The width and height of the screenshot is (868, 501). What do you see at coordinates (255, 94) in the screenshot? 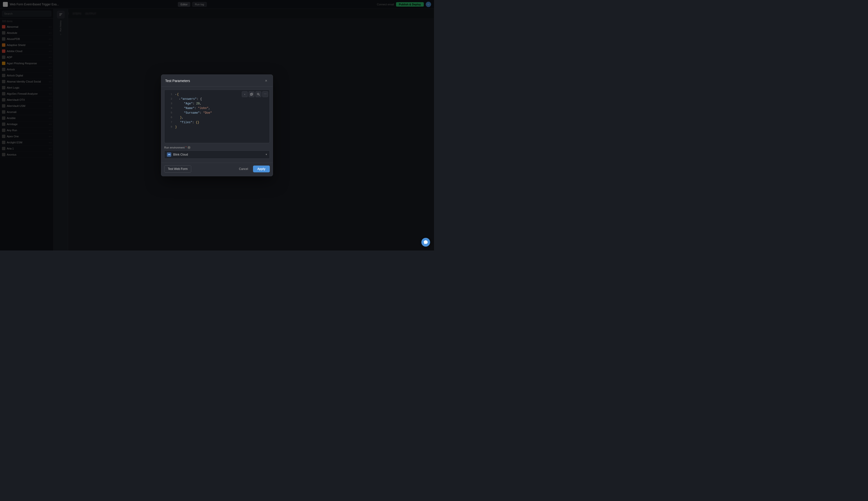
I see `code-toolbar: ‹ ⋯` at bounding box center [255, 94].